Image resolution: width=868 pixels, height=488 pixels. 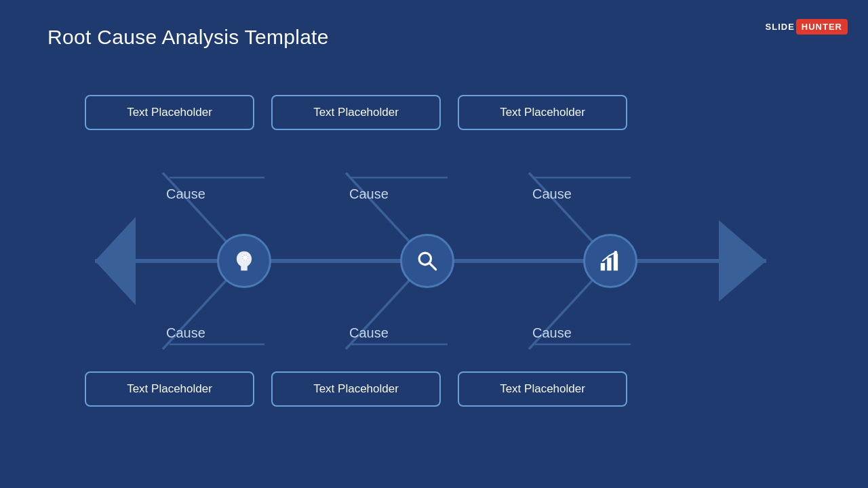 What do you see at coordinates (186, 194) in the screenshot?
I see `cause-label-top-1: Cause` at bounding box center [186, 194].